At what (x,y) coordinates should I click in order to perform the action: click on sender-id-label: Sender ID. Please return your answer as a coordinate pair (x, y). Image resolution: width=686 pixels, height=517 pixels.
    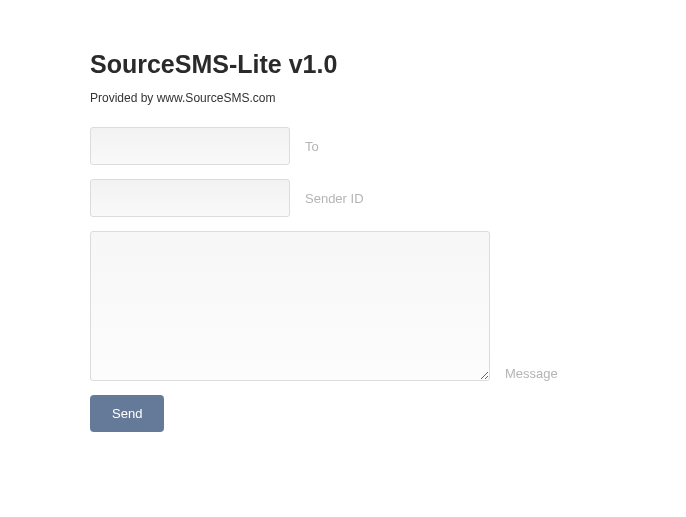
    Looking at the image, I should click on (334, 198).